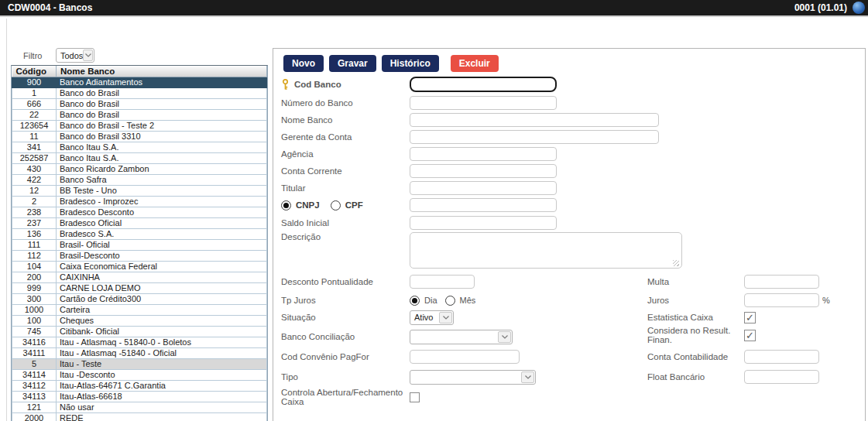  I want to click on doc-number-input, so click(483, 205).